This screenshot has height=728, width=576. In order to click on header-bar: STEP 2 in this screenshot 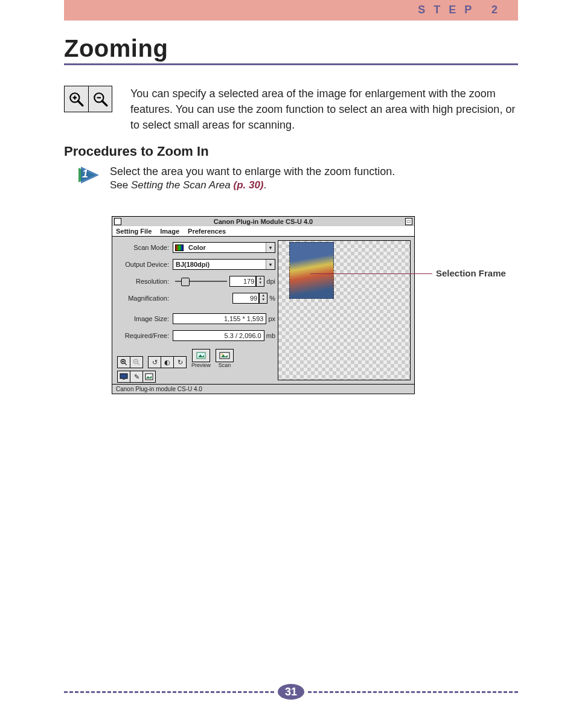, I will do `click(291, 10)`.